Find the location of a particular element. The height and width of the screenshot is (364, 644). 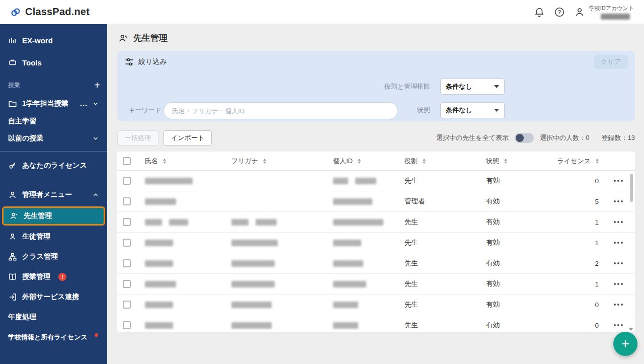

column-header-status: 状態 is located at coordinates (520, 161).